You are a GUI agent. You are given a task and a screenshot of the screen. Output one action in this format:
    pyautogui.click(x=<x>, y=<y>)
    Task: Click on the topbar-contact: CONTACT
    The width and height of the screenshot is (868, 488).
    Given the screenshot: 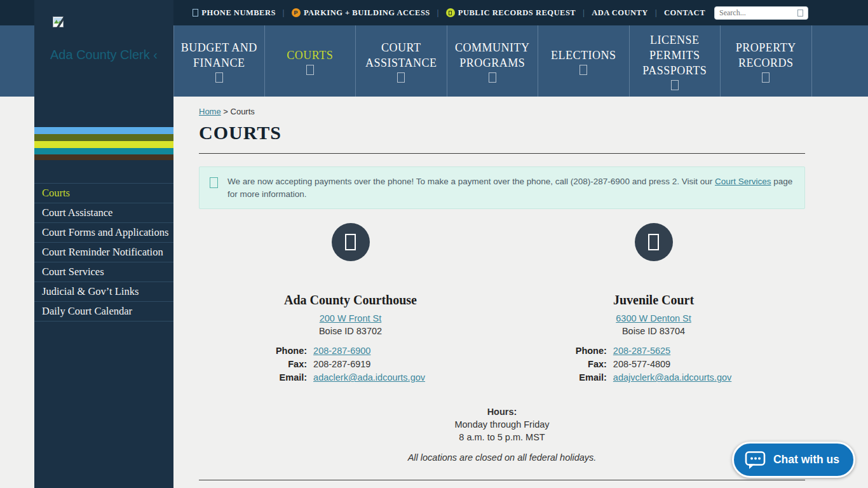 What is the action you would take?
    pyautogui.click(x=685, y=13)
    